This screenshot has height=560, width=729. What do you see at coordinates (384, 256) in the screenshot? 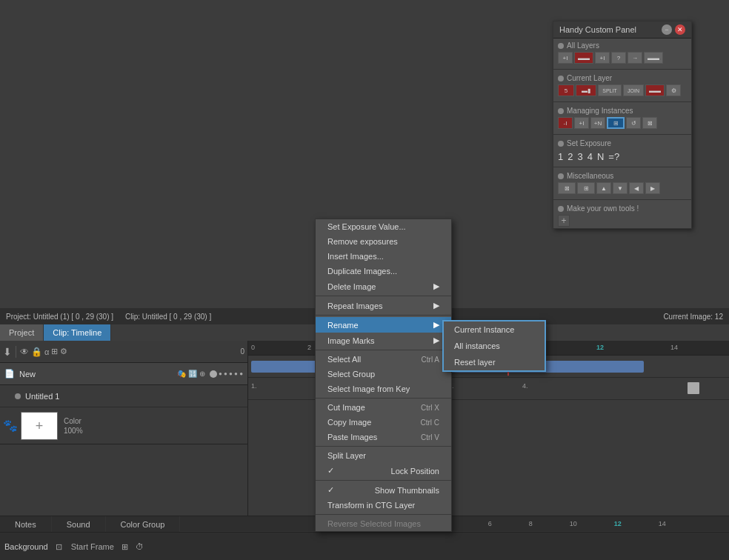
I see `ctx-insert-images: Insert Images...` at bounding box center [384, 256].